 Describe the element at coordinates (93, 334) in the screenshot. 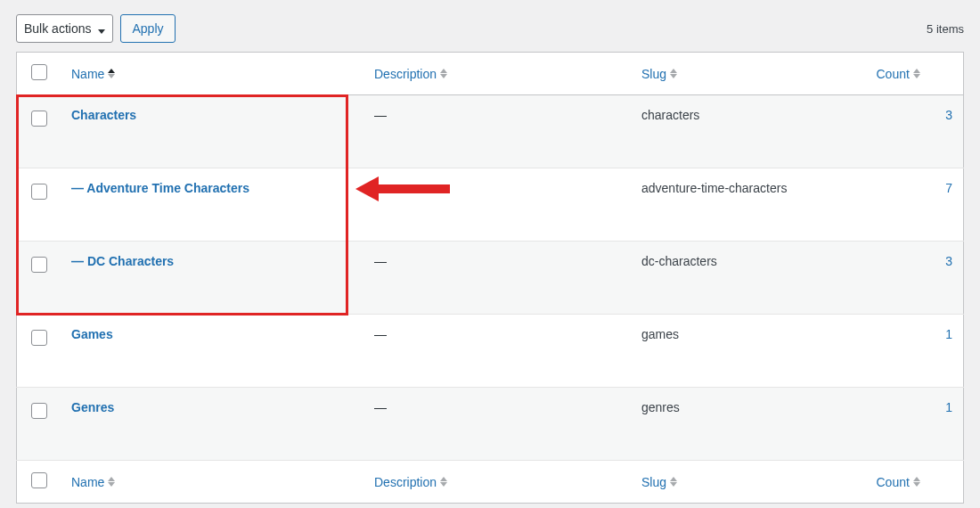

I see `row-title-link: Games` at that location.